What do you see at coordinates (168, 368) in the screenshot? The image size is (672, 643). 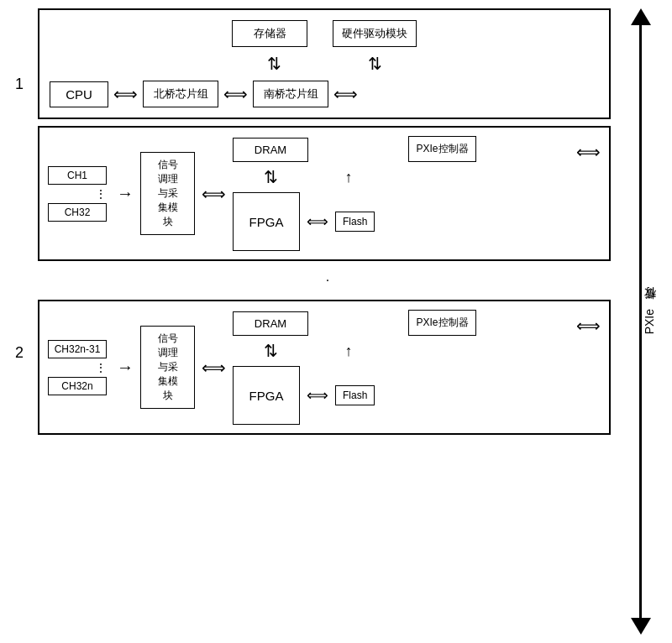 I see `signal-block-2: 信号 调理 与采 集模 块` at bounding box center [168, 368].